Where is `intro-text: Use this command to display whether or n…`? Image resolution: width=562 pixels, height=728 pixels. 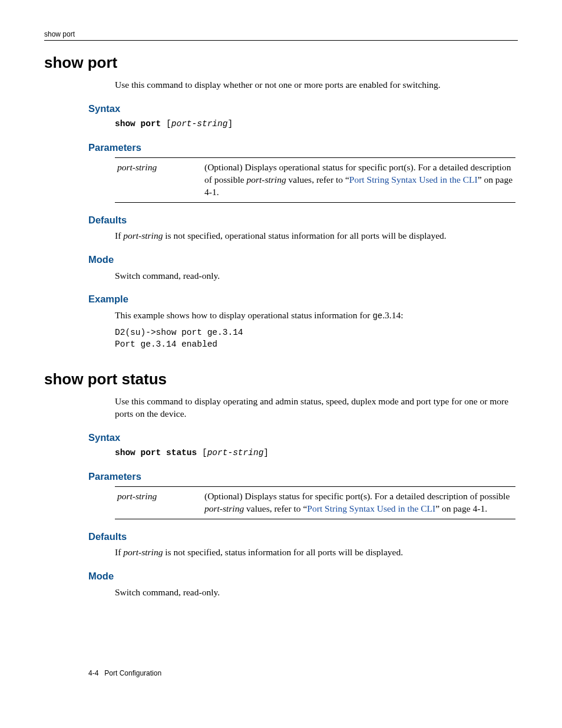
intro-text: Use this command to display whether or n… is located at coordinates (316, 85).